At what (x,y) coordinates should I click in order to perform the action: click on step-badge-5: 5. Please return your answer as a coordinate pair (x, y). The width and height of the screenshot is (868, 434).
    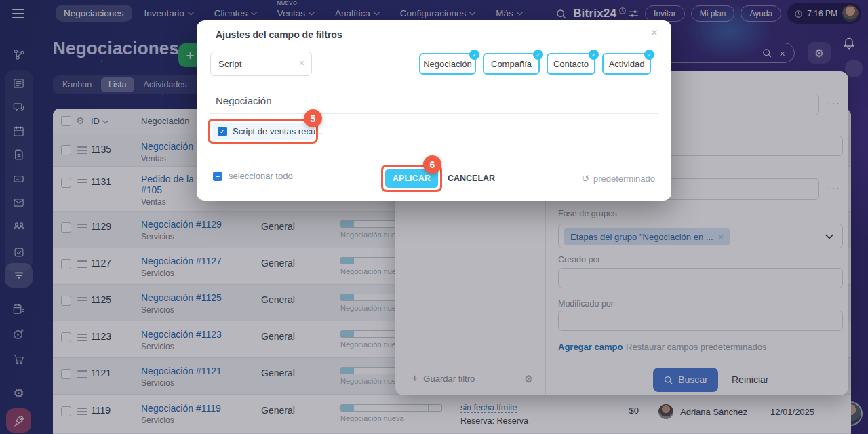
    Looking at the image, I should click on (313, 118).